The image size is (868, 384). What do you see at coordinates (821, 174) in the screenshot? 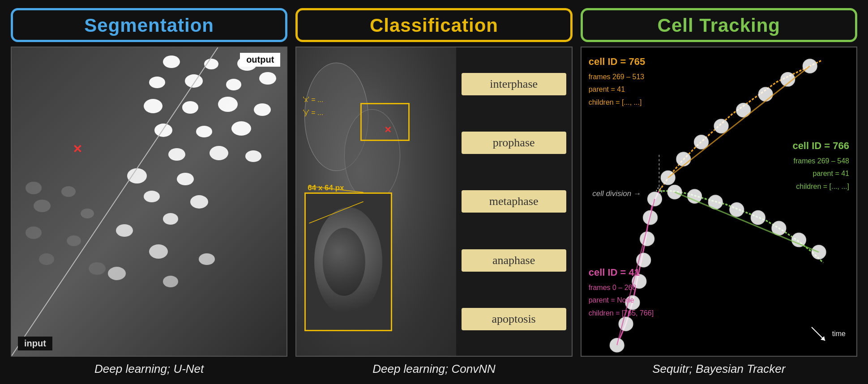
I see `cell-766-parent: parent = 41` at bounding box center [821, 174].